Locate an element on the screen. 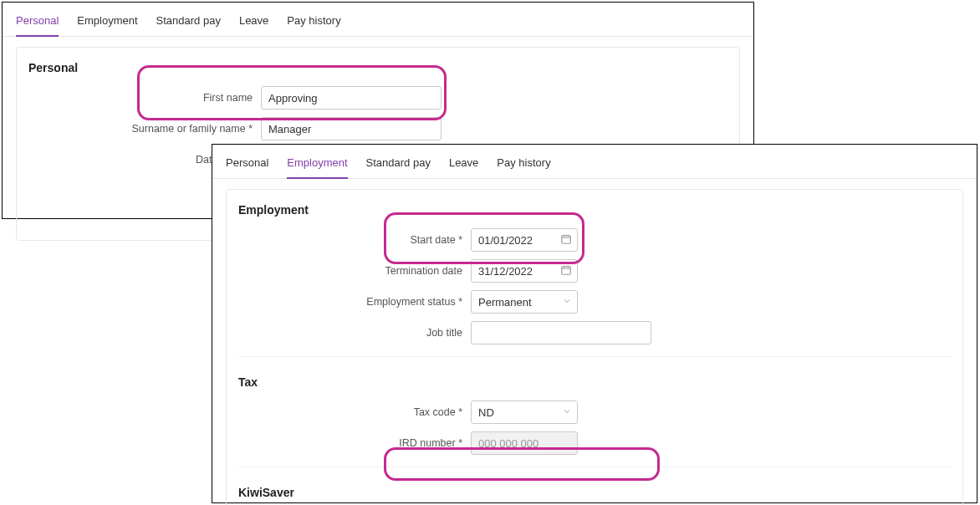 Image resolution: width=980 pixels, height=505 pixels. tab-standard-pay: Standard pay is located at coordinates (189, 23).